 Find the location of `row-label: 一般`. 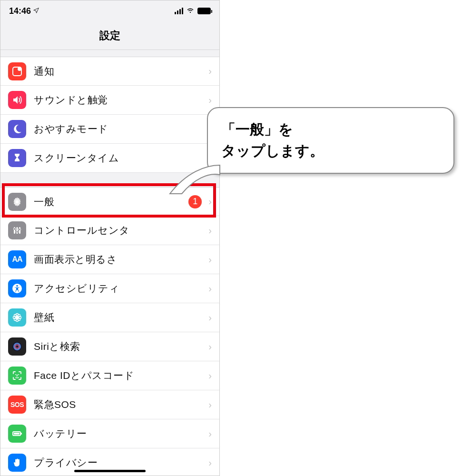

row-label: 一般 is located at coordinates (111, 202).